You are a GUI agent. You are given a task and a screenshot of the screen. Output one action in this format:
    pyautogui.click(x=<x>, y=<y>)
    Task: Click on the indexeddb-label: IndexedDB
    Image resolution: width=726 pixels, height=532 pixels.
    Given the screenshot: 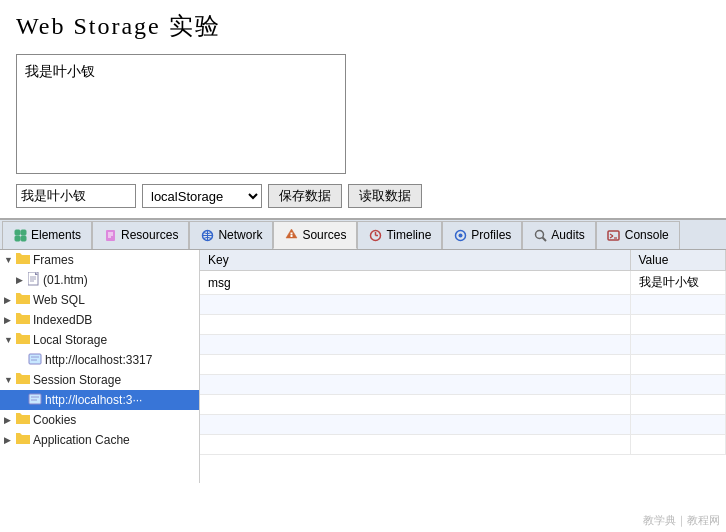 What is the action you would take?
    pyautogui.click(x=62, y=320)
    